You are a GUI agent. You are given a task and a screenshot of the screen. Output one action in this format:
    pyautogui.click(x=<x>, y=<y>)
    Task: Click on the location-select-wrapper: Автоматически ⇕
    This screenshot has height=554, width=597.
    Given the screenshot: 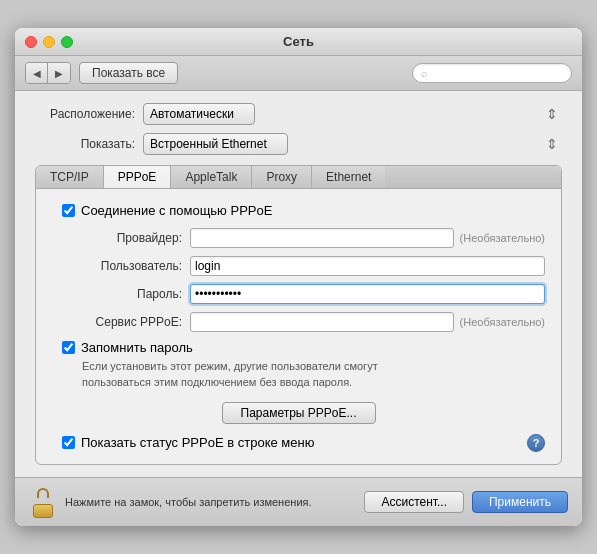 What is the action you would take?
    pyautogui.click(x=352, y=114)
    